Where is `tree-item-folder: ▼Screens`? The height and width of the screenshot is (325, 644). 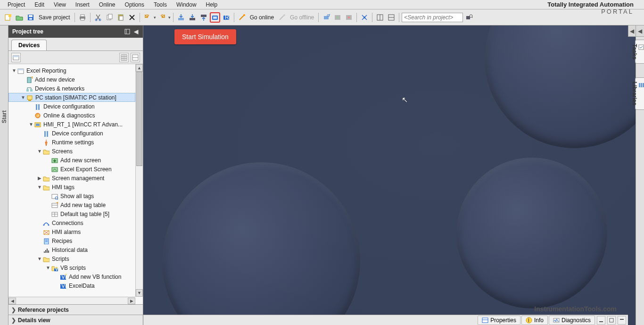 tree-item-folder: ▼Screens is located at coordinates (72, 151).